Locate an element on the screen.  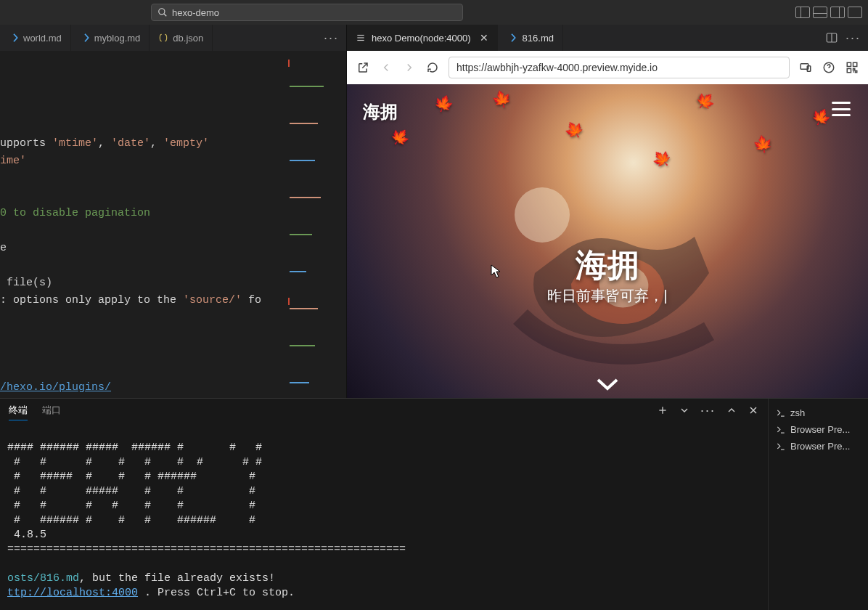
help-icon is located at coordinates (829, 68).